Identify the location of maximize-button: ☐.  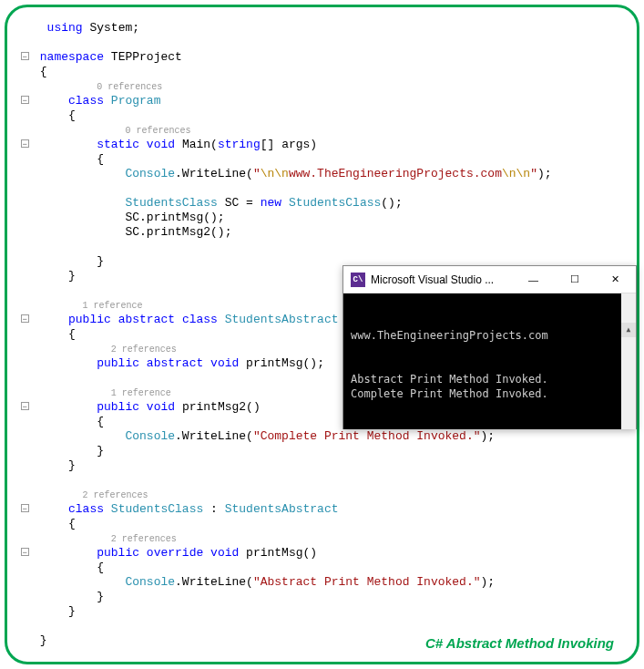
(574, 280).